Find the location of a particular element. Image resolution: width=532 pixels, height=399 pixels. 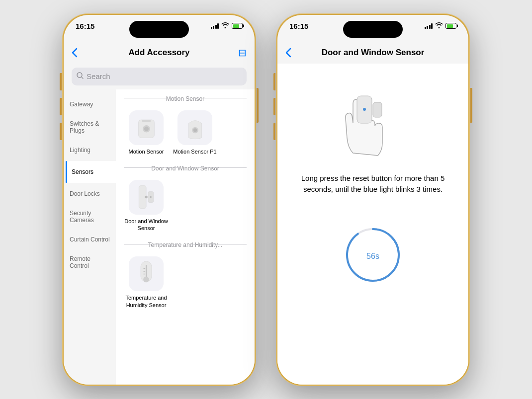

sidebar-item-lighting: Lighting is located at coordinates (89, 150).